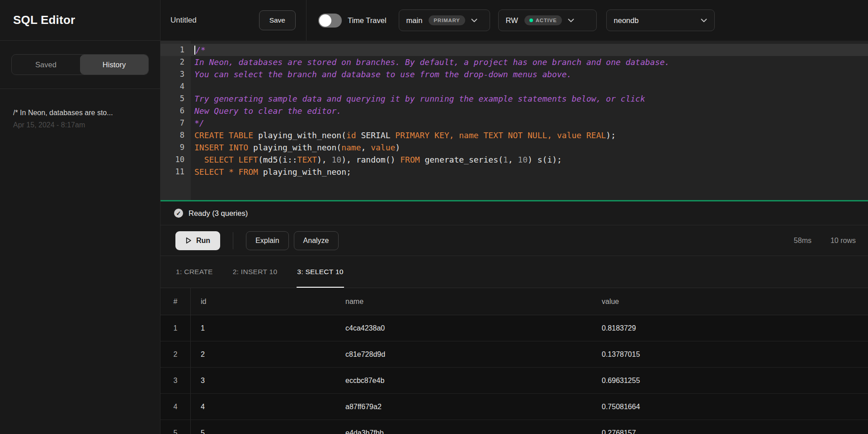  I want to click on code-line: 10 SELECT LEFT(md5(i::TEXT), 10), random…, so click(514, 160).